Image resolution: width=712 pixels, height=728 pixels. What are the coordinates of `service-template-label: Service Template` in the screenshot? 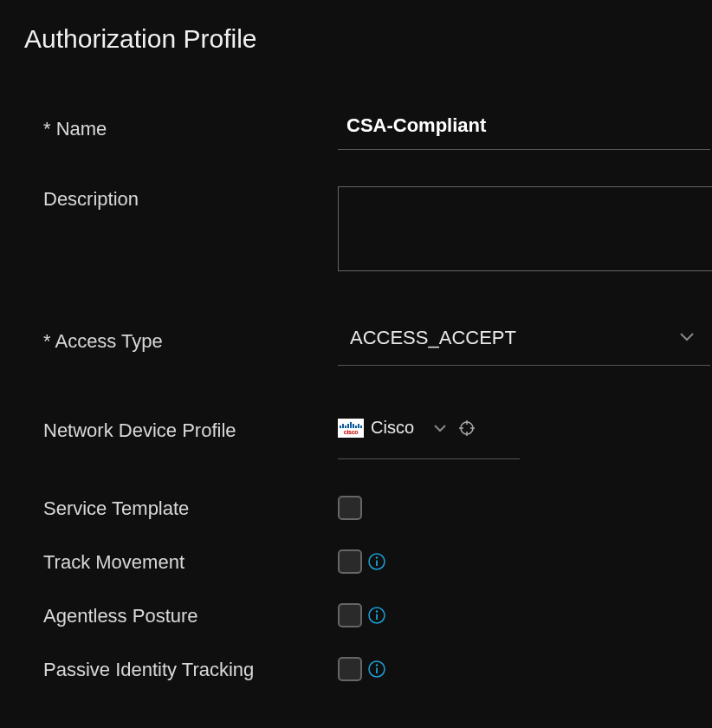 It's located at (191, 508).